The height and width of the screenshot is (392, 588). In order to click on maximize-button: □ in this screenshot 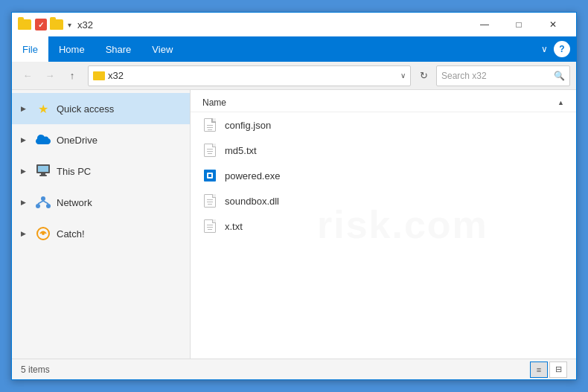, I will do `click(519, 25)`.